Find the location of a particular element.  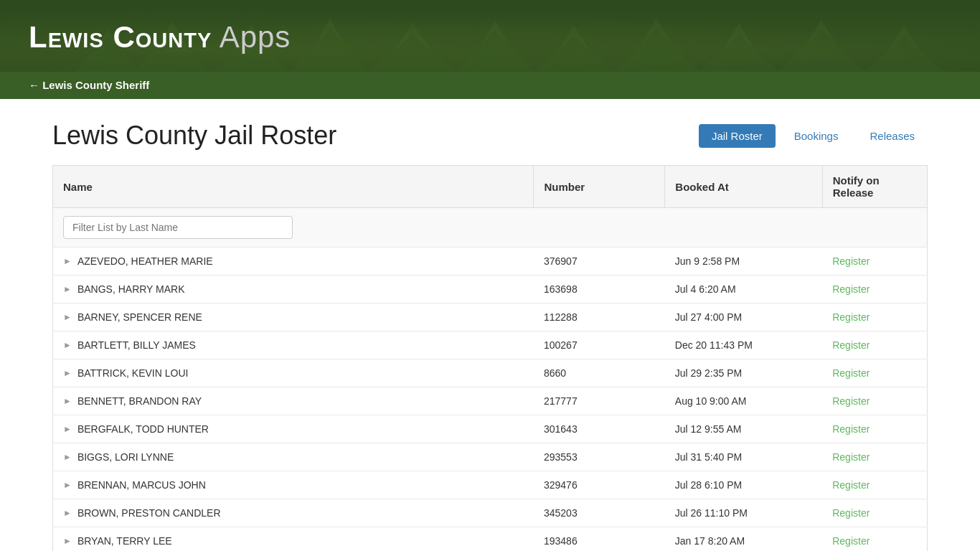

table-row: ► BIGGS, LORI LYNNE 293553 Jul 31 5:40 P… is located at coordinates (491, 458).